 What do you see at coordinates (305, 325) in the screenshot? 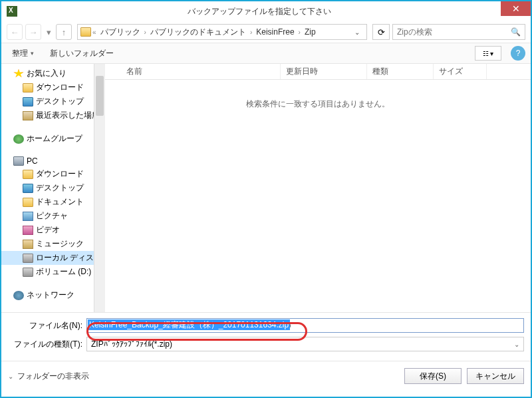
I see `filename-input` at bounding box center [305, 325].